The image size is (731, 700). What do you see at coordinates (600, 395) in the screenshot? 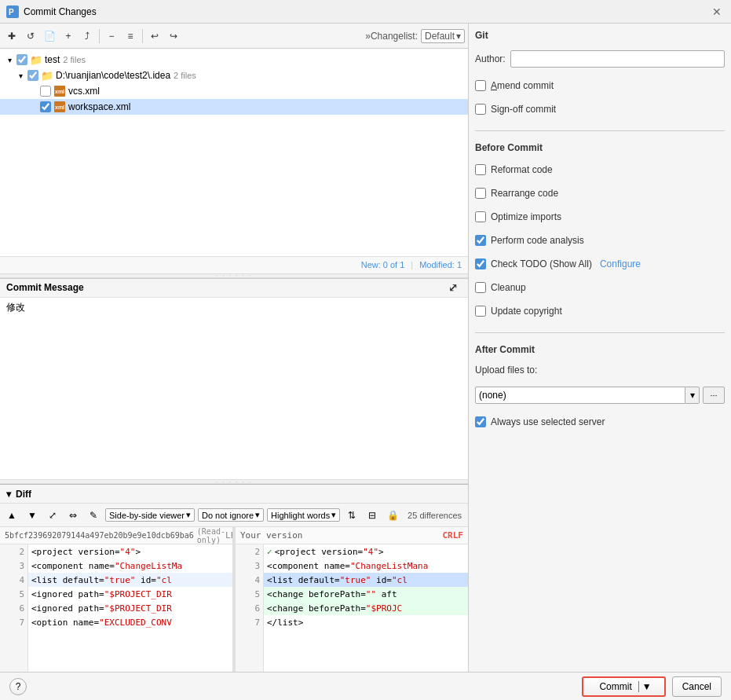
I see `upload-controls: (none) ▾ ···` at bounding box center [600, 395].